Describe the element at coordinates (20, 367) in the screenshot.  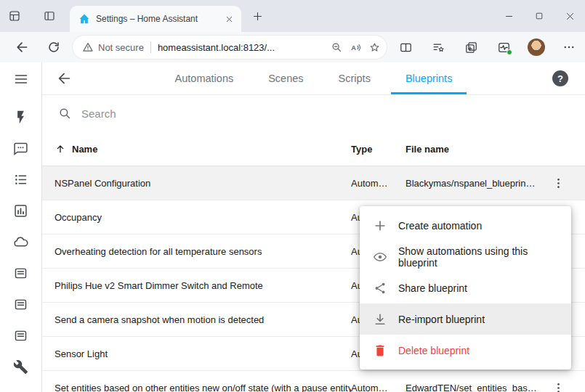
I see `sidebar-item-settings` at that location.